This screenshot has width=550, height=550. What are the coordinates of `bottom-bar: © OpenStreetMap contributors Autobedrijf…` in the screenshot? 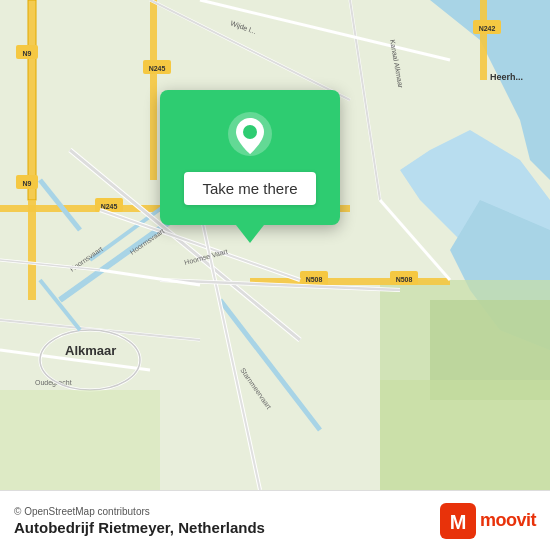 It's located at (275, 520).